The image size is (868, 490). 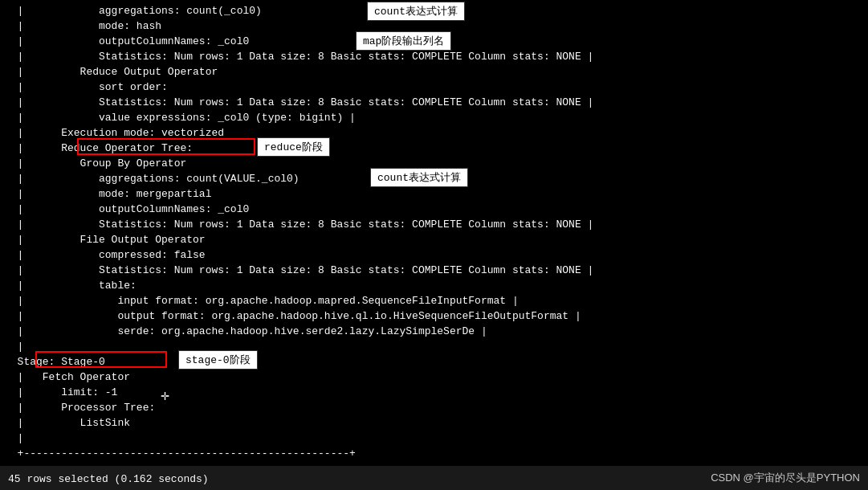 I want to click on annotation-map-output: map阶段输出列名, so click(x=403, y=41).